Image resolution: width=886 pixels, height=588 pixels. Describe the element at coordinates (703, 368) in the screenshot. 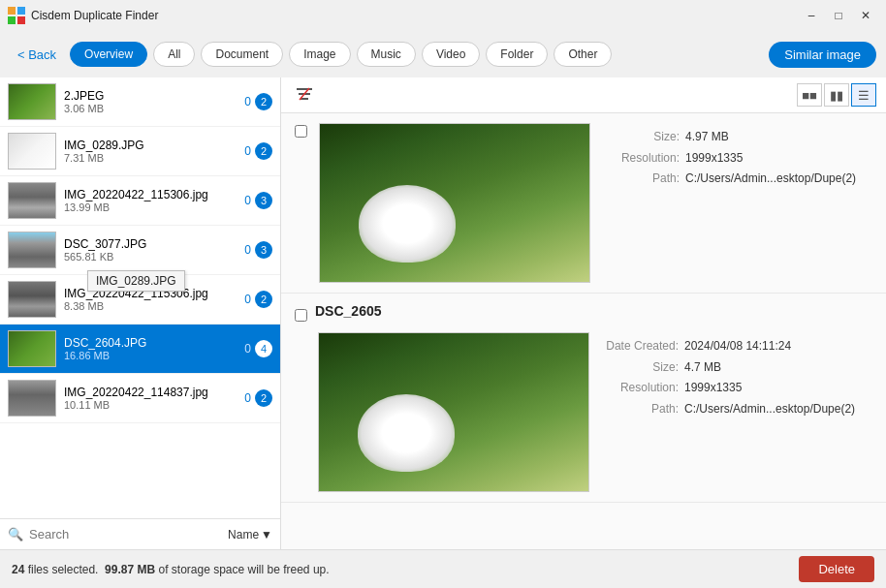

I see `size-value: 4.7 MB` at that location.